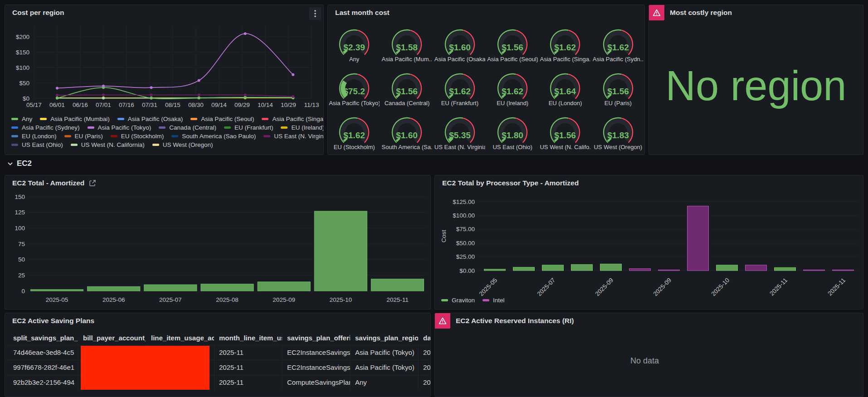 Image resolution: width=868 pixels, height=397 pixels. Describe the element at coordinates (294, 136) in the screenshot. I see `legend-item: US East (N. Virginia)` at that location.